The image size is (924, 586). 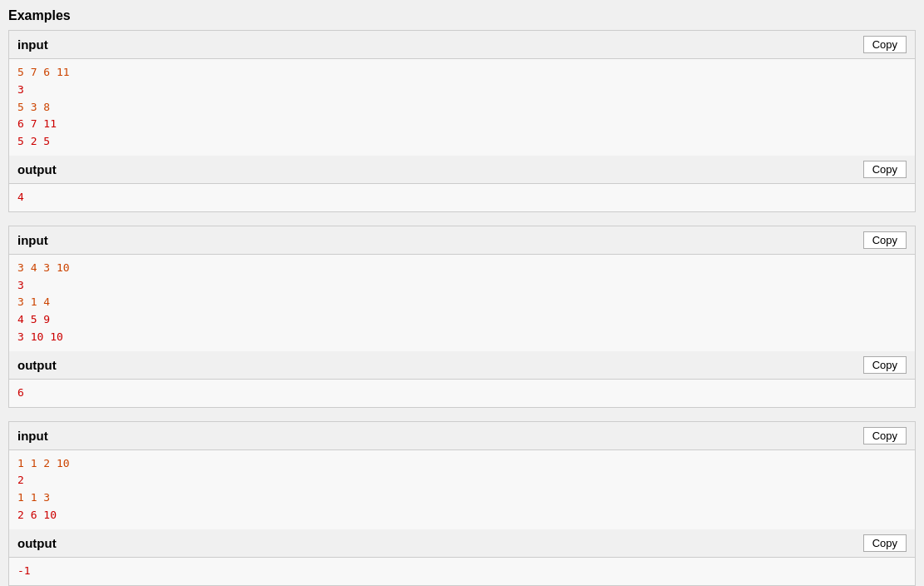 I want to click on input-line-1-4: 6 7 11, so click(x=462, y=125).